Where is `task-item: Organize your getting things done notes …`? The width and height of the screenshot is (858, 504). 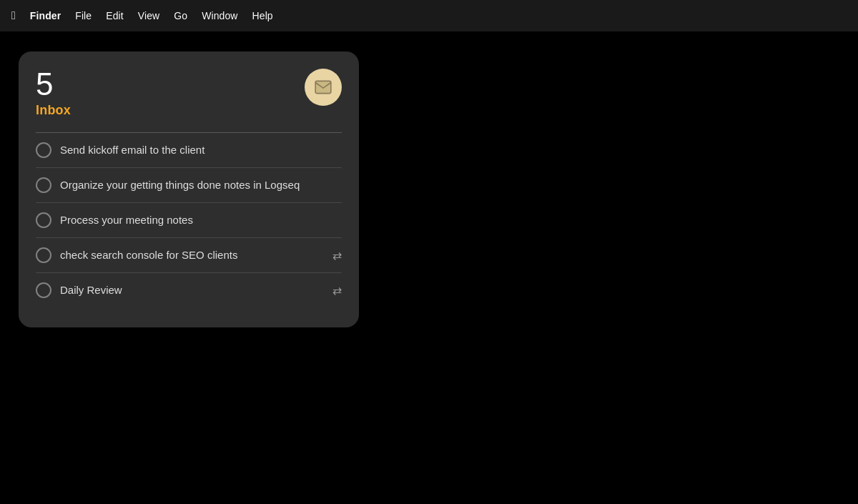 task-item: Organize your getting things done notes … is located at coordinates (189, 186).